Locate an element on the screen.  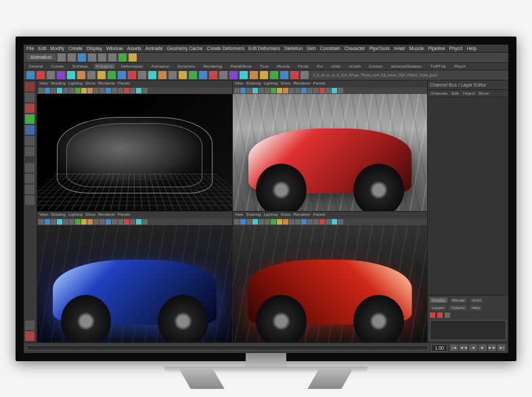
current-frame-field: 1.00 is located at coordinates (439, 348).